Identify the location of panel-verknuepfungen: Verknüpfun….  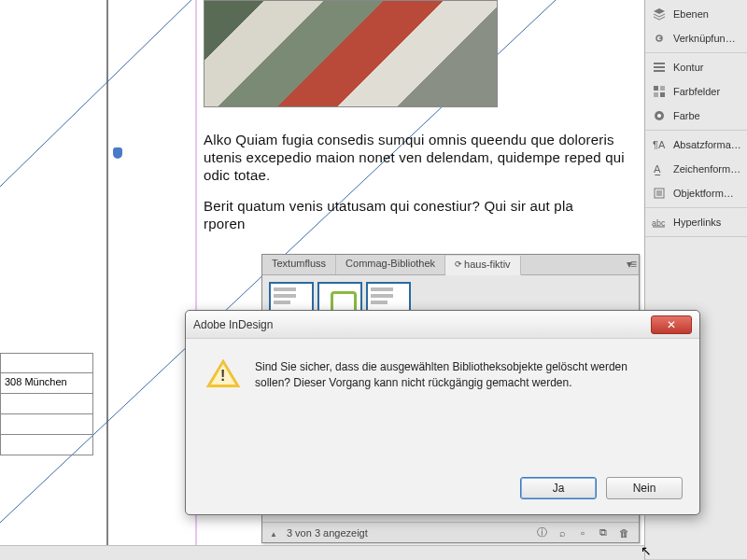
(697, 38).